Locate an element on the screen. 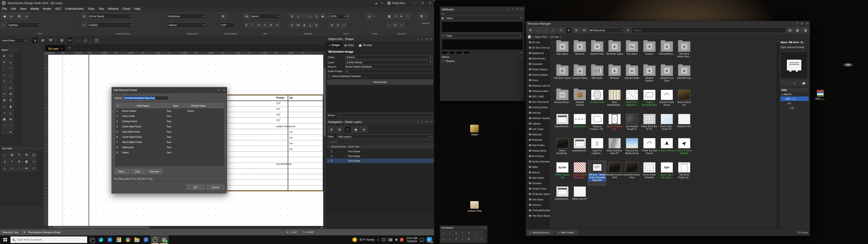  snap-icon: ⊘ is located at coordinates (316, 25).